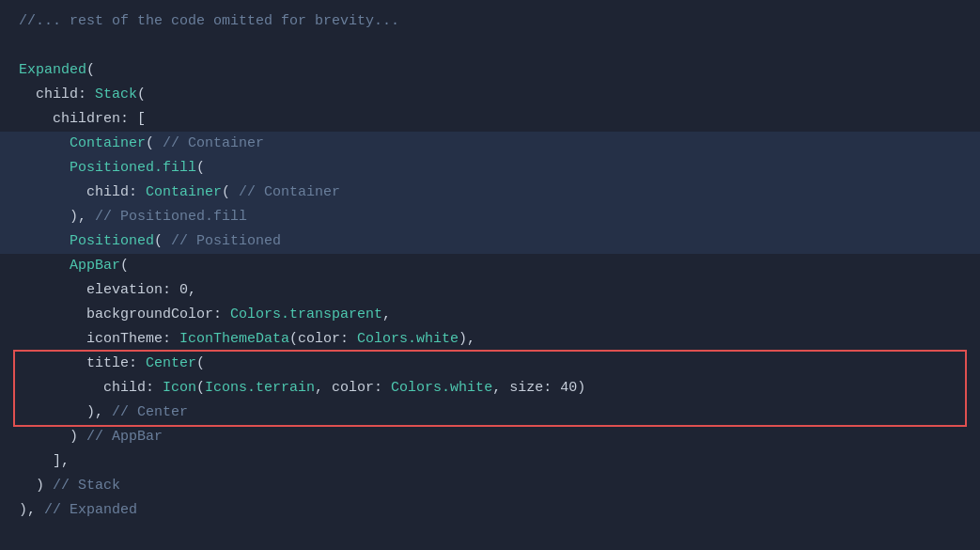 This screenshot has width=980, height=550. What do you see at coordinates (490, 291) in the screenshot?
I see `code-line-12: elevation: 0,` at bounding box center [490, 291].